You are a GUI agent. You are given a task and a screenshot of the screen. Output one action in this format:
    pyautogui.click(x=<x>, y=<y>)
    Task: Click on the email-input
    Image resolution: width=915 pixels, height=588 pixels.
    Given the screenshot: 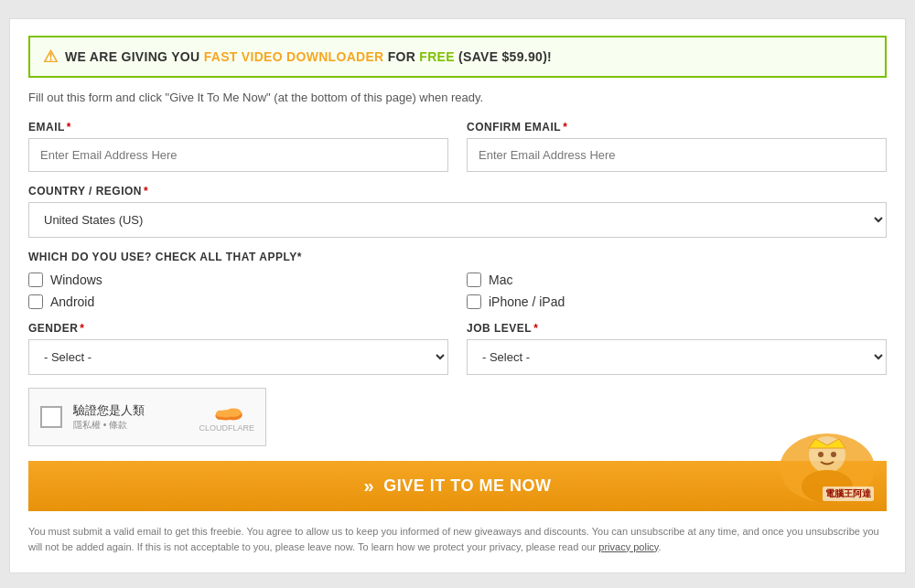 What is the action you would take?
    pyautogui.click(x=238, y=155)
    